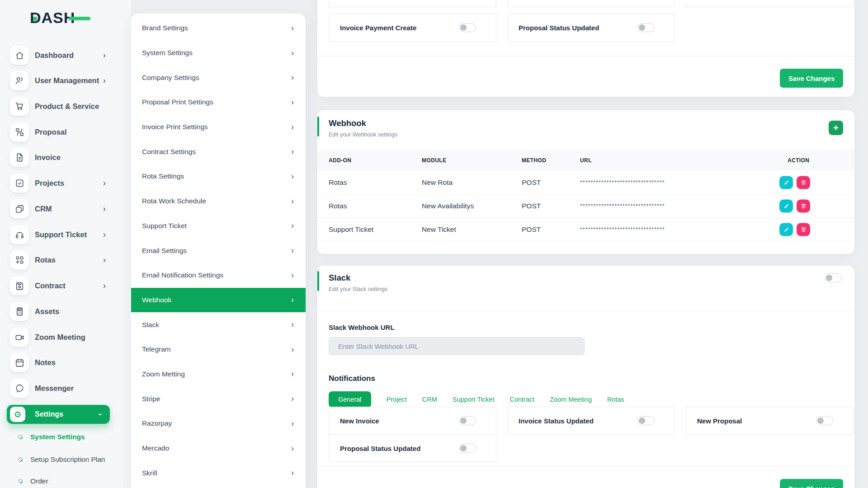 Image resolution: width=868 pixels, height=488 pixels. What do you see at coordinates (412, 448) in the screenshot?
I see `toggle-card-proposal-status-updated: Proposal Status Updated` at bounding box center [412, 448].